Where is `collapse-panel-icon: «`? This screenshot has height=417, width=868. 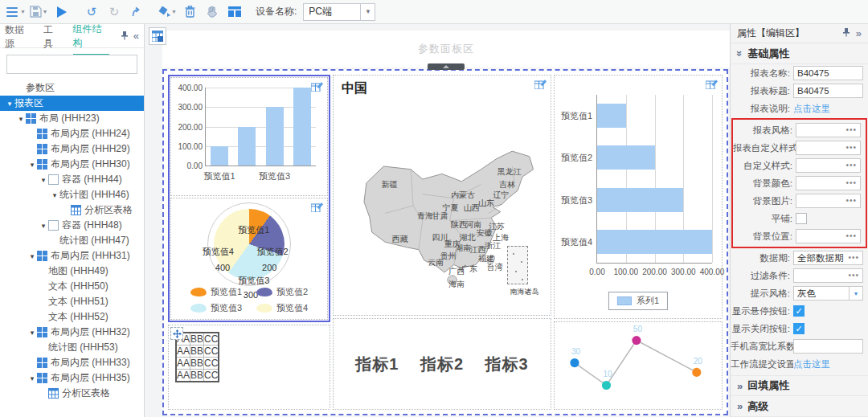 collapse-panel-icon: « is located at coordinates (137, 35).